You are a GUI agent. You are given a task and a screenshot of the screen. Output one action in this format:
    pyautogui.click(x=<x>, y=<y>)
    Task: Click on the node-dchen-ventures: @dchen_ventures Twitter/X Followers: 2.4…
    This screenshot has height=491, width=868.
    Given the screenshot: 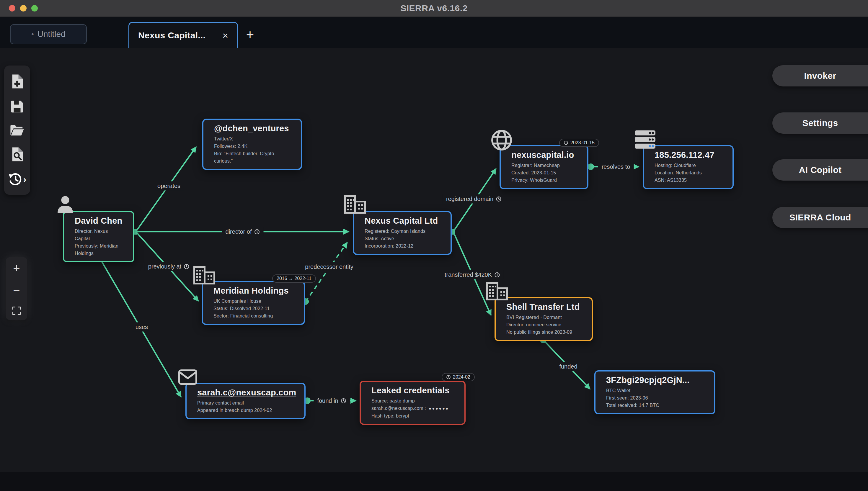 What is the action you would take?
    pyautogui.click(x=252, y=144)
    